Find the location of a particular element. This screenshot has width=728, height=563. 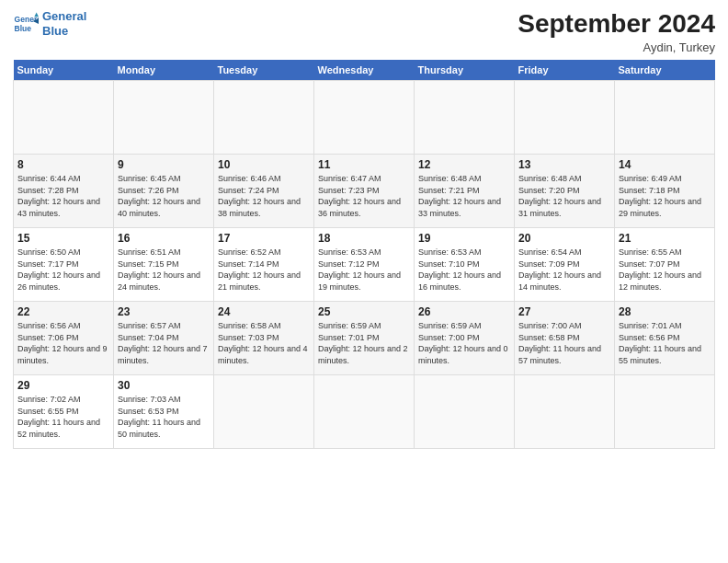

day-info: Sunrise: 6:48 AMSunset: 7:21 PMDaylight:… is located at coordinates (464, 196).